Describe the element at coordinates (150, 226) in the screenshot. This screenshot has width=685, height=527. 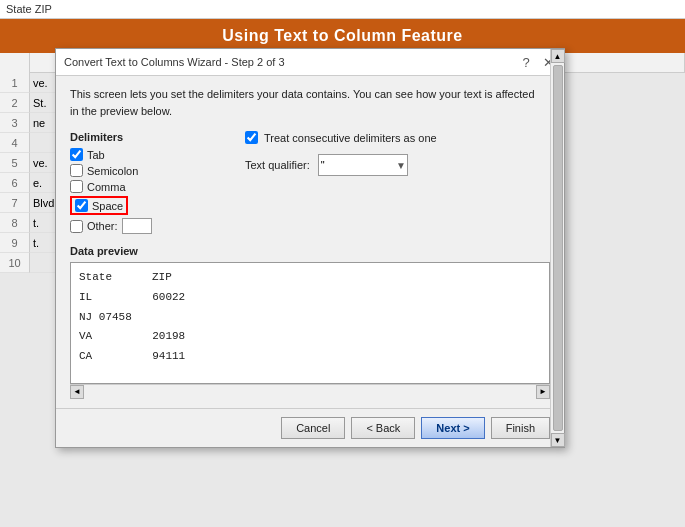
I see `delimiter-other-row: Other:` at that location.